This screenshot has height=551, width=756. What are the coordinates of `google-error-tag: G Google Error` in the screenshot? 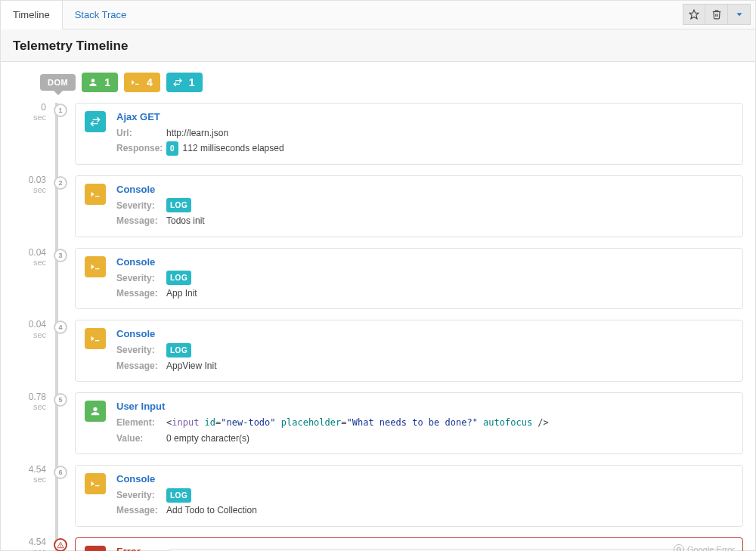 It's located at (705, 547).